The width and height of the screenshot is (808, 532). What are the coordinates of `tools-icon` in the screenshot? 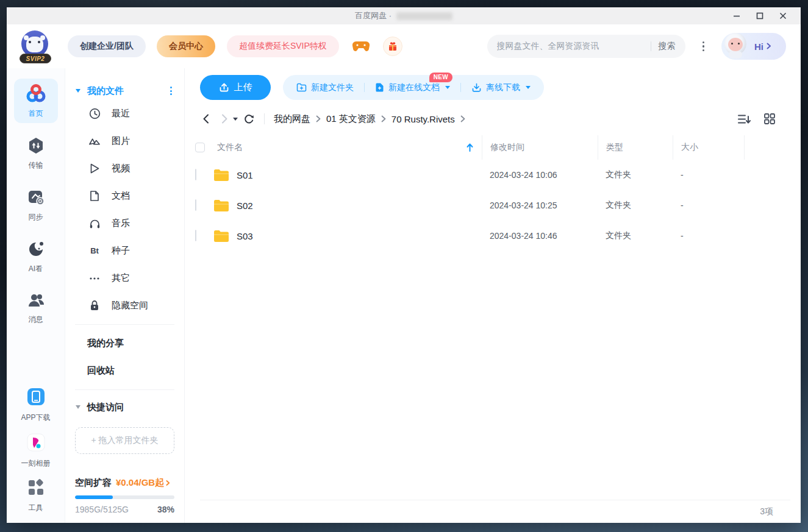 It's located at (36, 489).